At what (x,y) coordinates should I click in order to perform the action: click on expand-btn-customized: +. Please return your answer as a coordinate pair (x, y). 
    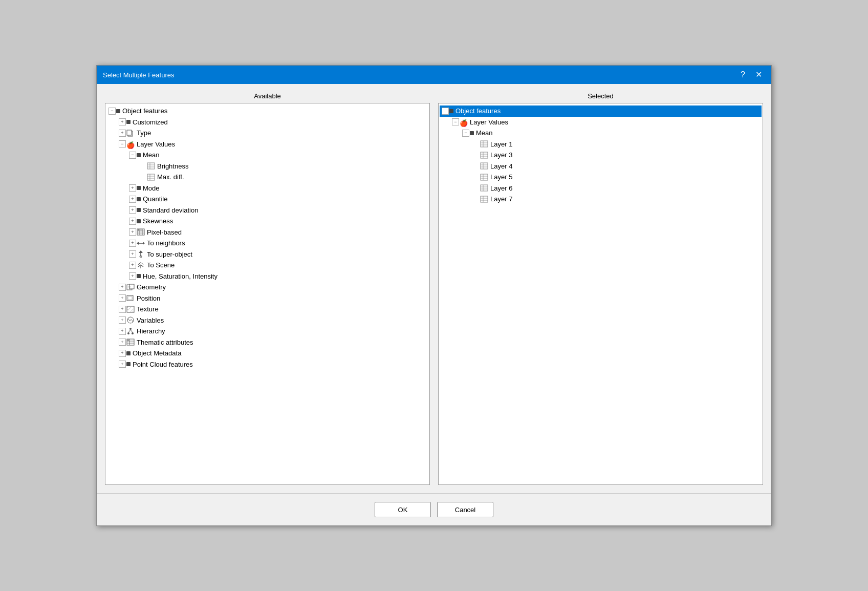
    Looking at the image, I should click on (122, 122).